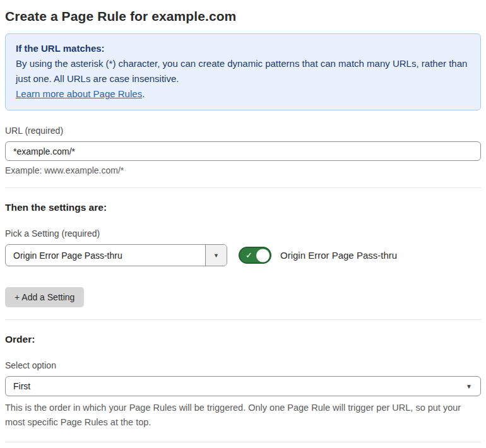 This screenshot has height=448, width=486. What do you see at coordinates (243, 415) in the screenshot?
I see `order-helper-text: This is the order in which your Page Rul…` at bounding box center [243, 415].